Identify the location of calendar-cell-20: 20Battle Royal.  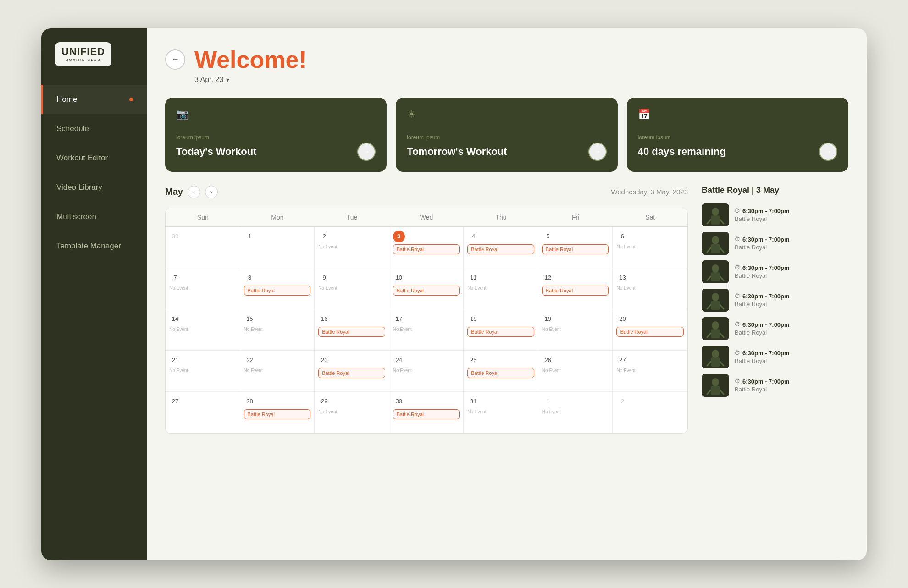
(650, 330).